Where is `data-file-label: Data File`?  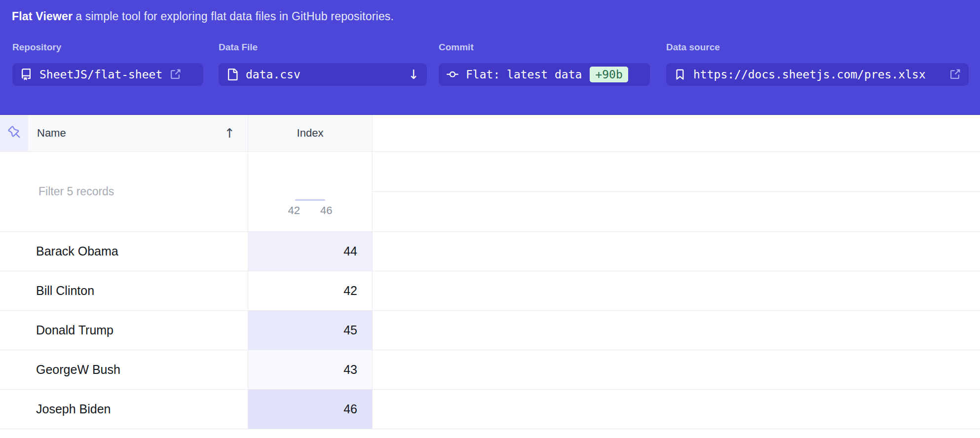 data-file-label: Data File is located at coordinates (323, 47).